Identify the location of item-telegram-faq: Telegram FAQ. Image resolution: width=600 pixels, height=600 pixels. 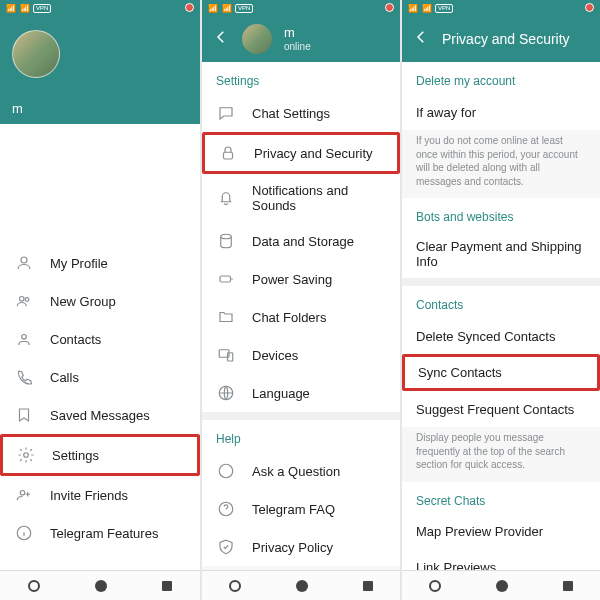
(301, 509).